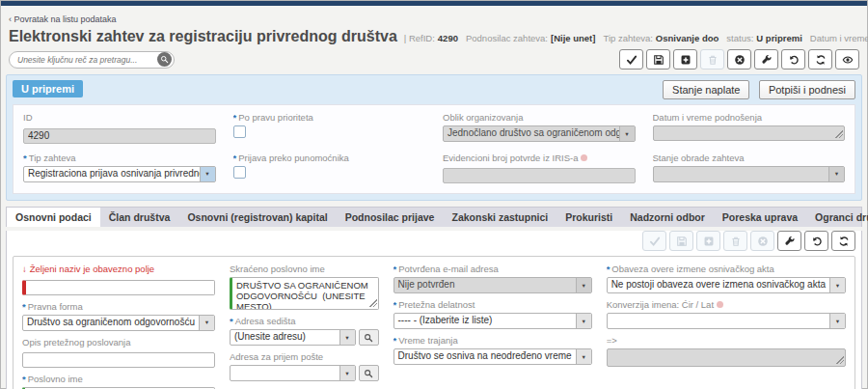 Image resolution: width=868 pixels, height=389 pixels. Describe the element at coordinates (766, 60) in the screenshot. I see `tools-button` at that location.